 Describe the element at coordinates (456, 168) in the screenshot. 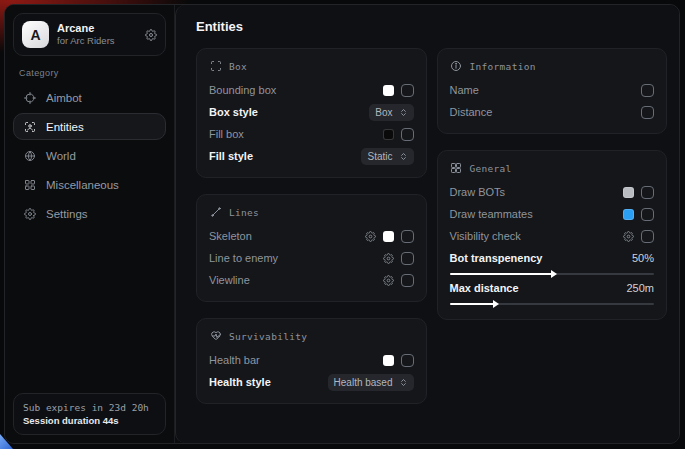

I see `layout-grid-icon` at that location.